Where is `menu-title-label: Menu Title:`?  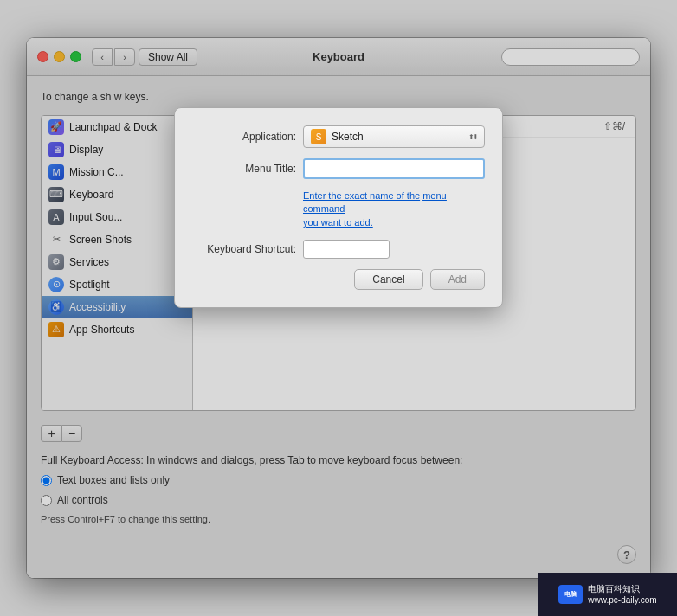
menu-title-label: Menu Title: is located at coordinates (244, 169).